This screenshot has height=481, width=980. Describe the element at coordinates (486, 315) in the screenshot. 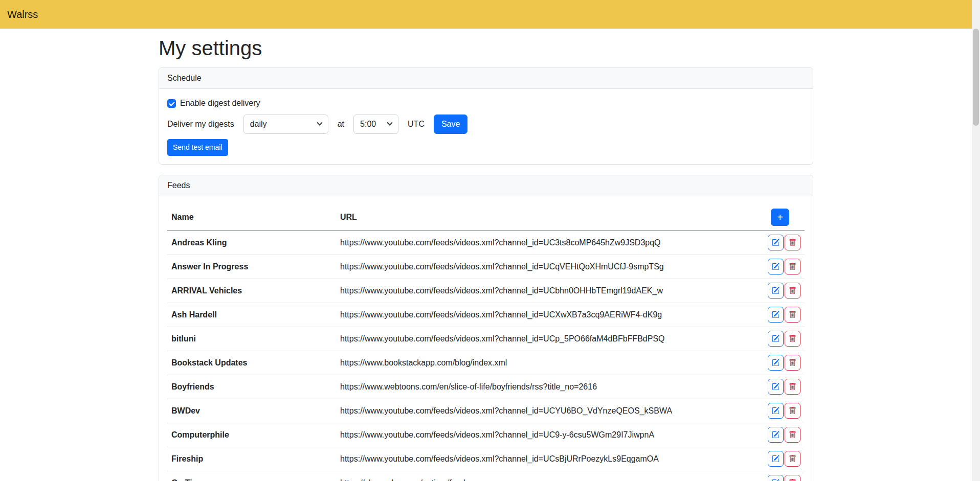

I see `feed-row: Ash Hardell https://www.youtube.com/feed…` at that location.